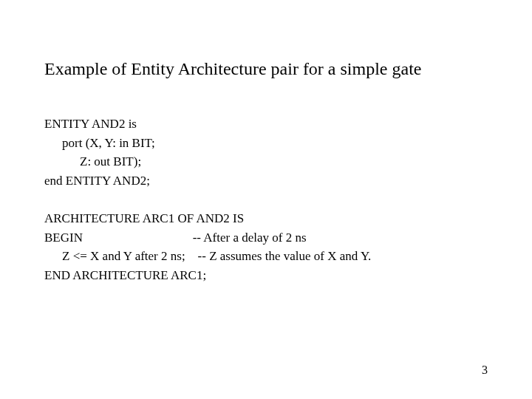 The height and width of the screenshot is (399, 532). Describe the element at coordinates (485, 370) in the screenshot. I see `page-number: 3` at that location.